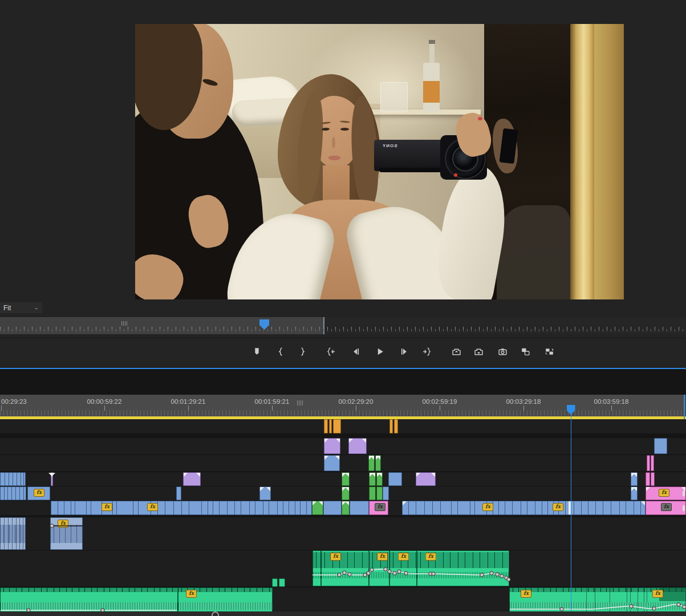 Image resolution: width=686 pixels, height=616 pixels. I want to click on monitor-zoom-region, so click(162, 326).